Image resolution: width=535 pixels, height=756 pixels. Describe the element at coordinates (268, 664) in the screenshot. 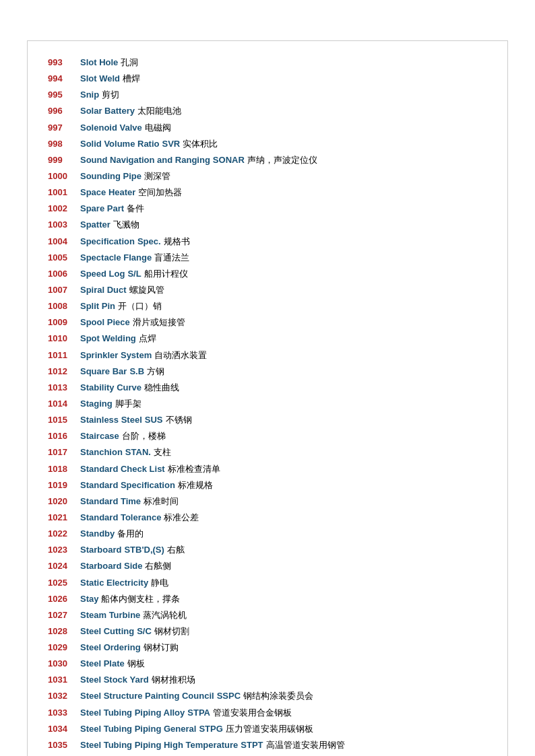

I see `table-row: 1030Steel Plate钢板` at that location.